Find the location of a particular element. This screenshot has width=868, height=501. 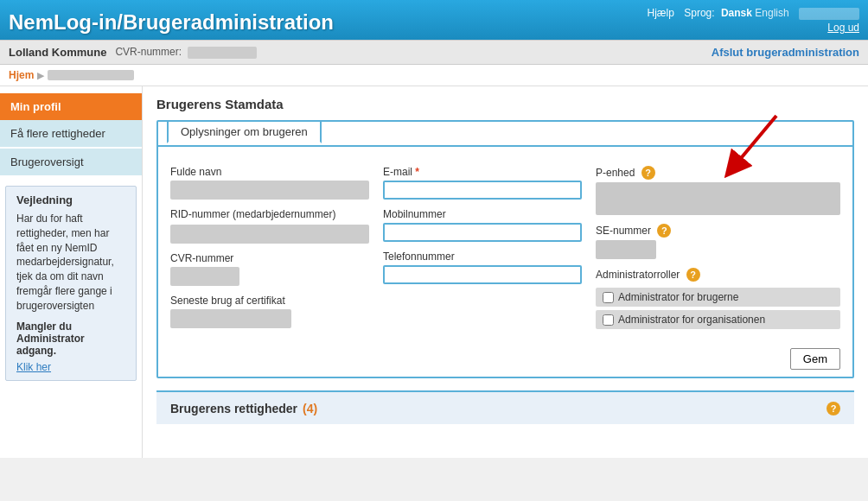

breadcrumb-current is located at coordinates (91, 75).